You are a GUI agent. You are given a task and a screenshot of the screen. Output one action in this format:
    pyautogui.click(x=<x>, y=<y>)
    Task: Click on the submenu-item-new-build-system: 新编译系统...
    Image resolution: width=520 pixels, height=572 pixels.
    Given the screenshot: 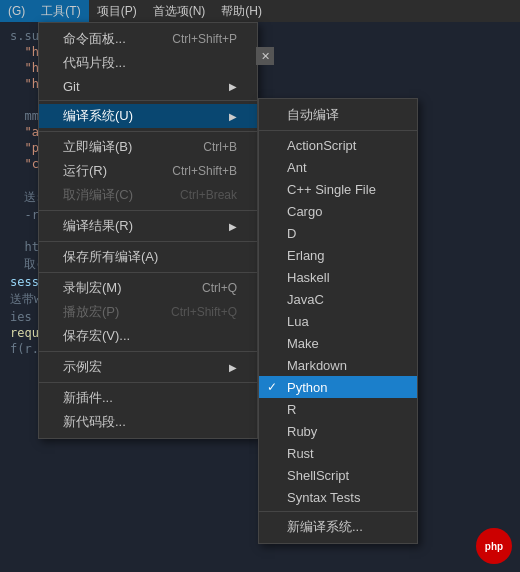 What is the action you would take?
    pyautogui.click(x=338, y=527)
    